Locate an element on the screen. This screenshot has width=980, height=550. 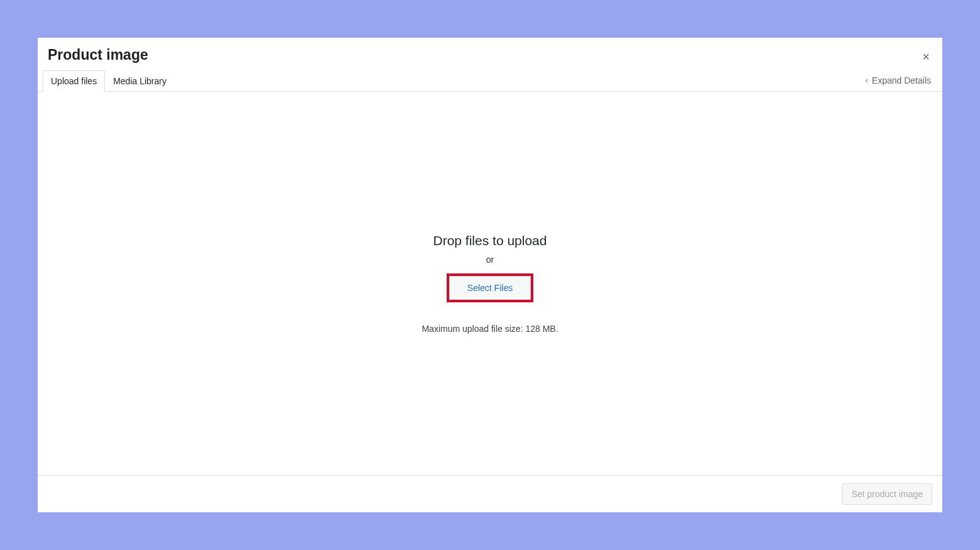
drop-files-heading: Drop files to upload is located at coordinates (490, 241).